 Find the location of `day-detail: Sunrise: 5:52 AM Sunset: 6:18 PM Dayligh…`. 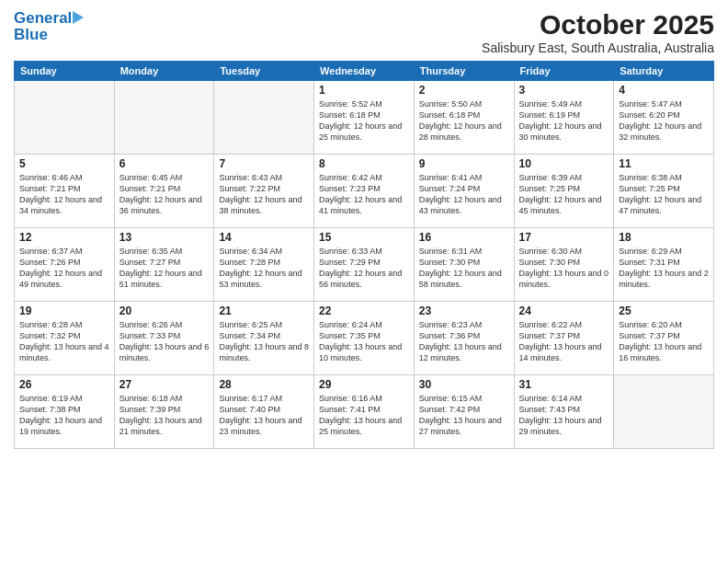

day-detail: Sunrise: 5:52 AM Sunset: 6:18 PM Dayligh… is located at coordinates (364, 121).